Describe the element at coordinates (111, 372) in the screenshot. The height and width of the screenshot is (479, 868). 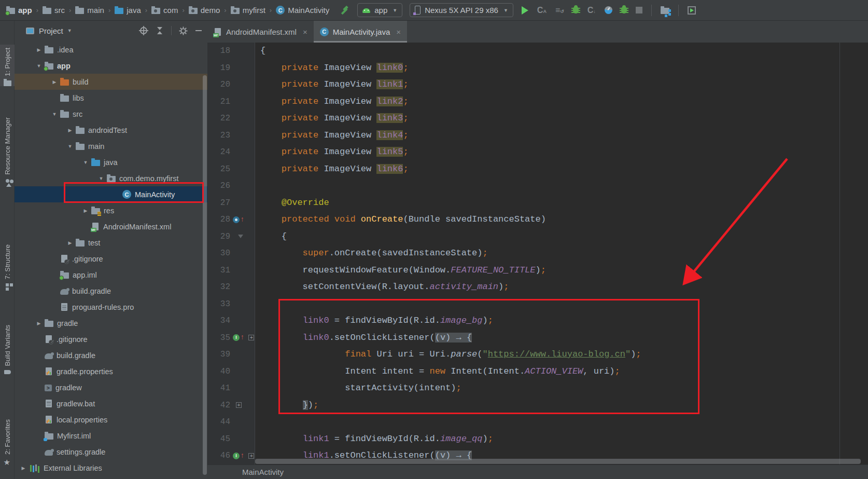
I see `tree-item-gradle-properties: gradle.properties` at that location.